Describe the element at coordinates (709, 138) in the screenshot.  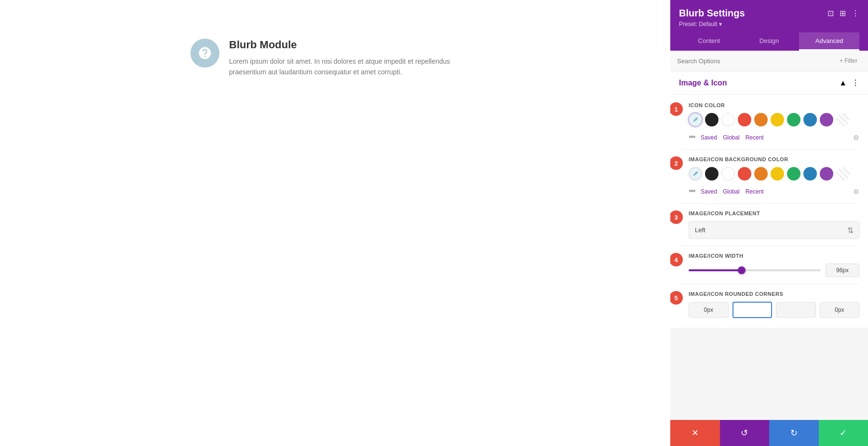
I see `saved-tab-1: Saved` at that location.